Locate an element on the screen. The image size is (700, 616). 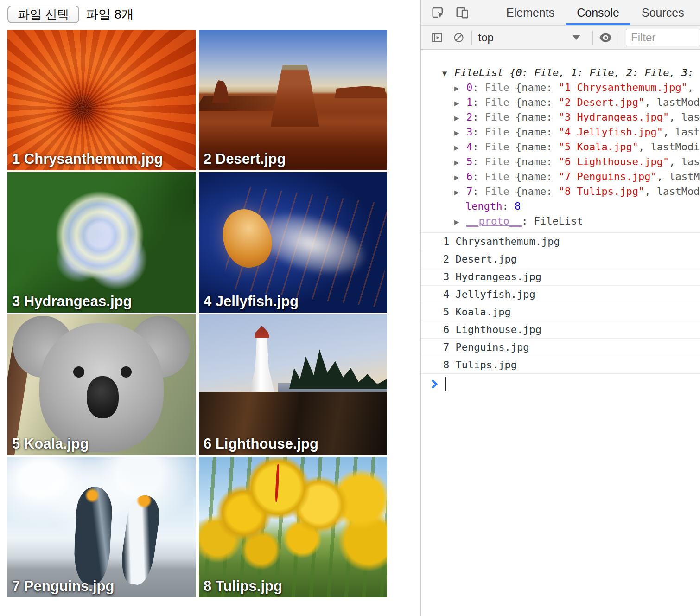
tab-console: Console is located at coordinates (598, 13).